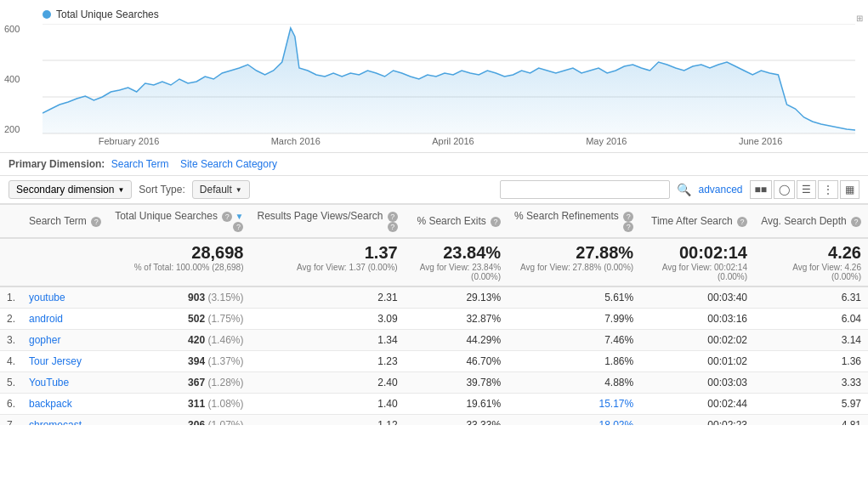 Image resolution: width=868 pixels, height=482 pixels. What do you see at coordinates (227, 217) in the screenshot?
I see `total-unique-help-icon: ?` at bounding box center [227, 217].